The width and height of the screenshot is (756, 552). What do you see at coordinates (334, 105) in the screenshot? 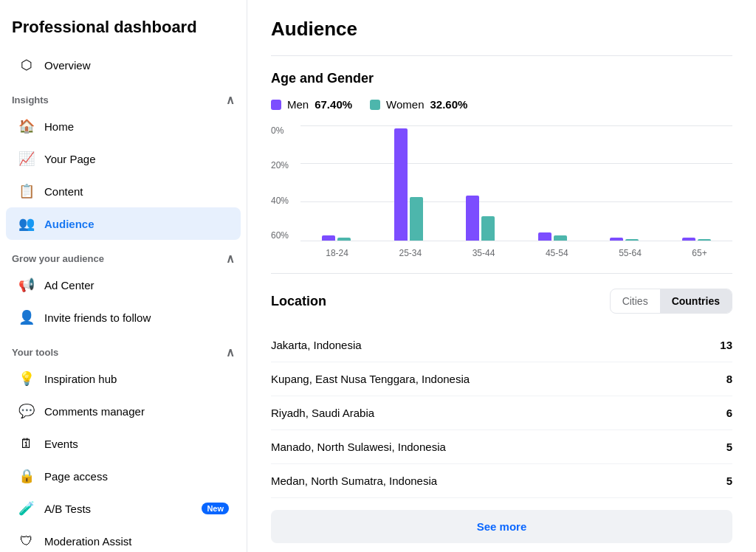
I see `men-pct: 67.40%` at bounding box center [334, 105].